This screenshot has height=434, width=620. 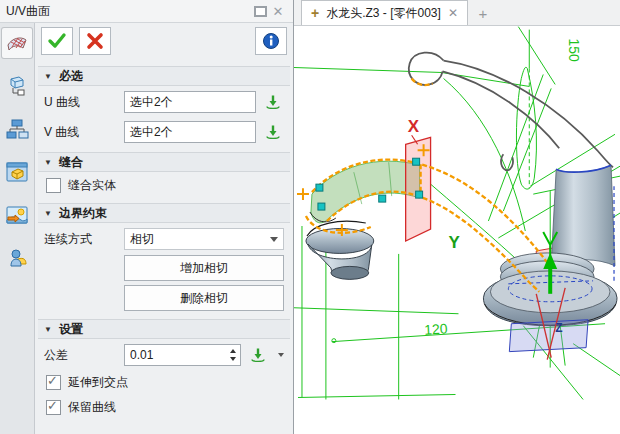 What do you see at coordinates (273, 102) in the screenshot?
I see `u-curve-pick-button` at bounding box center [273, 102].